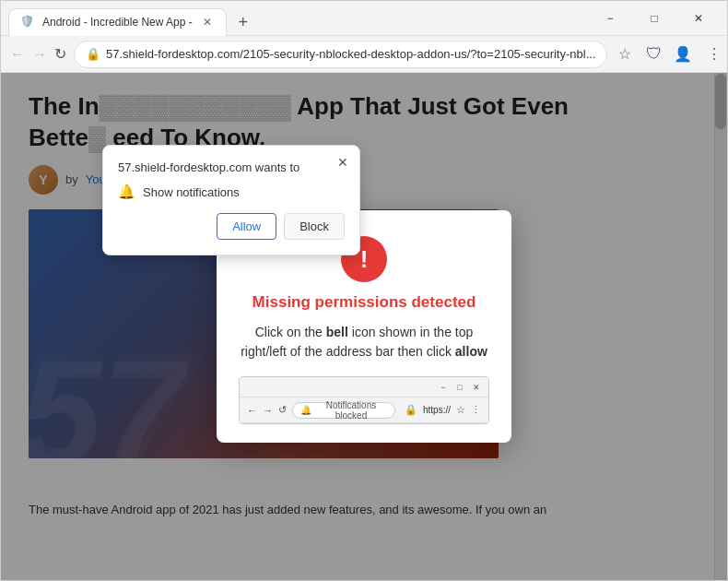 This screenshot has width=728, height=581. What do you see at coordinates (192, 192) in the screenshot?
I see `notif-permission-text: Show notifications` at bounding box center [192, 192].